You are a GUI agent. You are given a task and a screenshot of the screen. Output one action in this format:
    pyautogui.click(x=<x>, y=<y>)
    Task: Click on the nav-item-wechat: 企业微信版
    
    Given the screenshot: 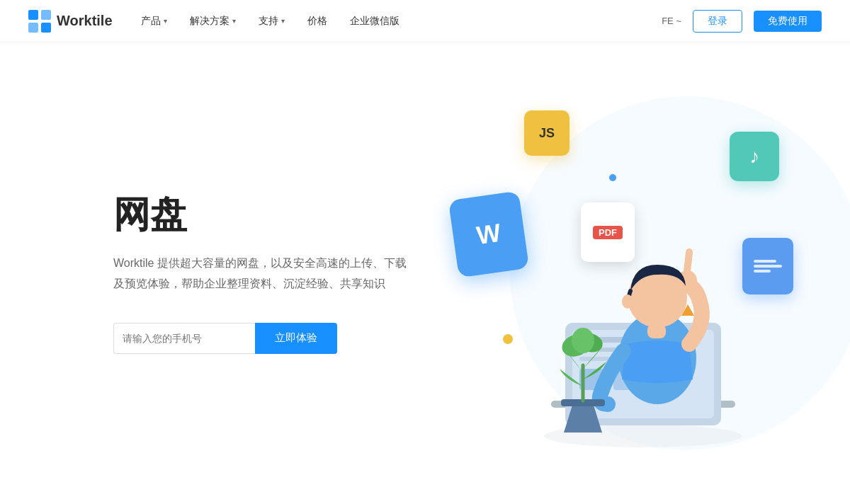 What is the action you would take?
    pyautogui.click(x=375, y=21)
    